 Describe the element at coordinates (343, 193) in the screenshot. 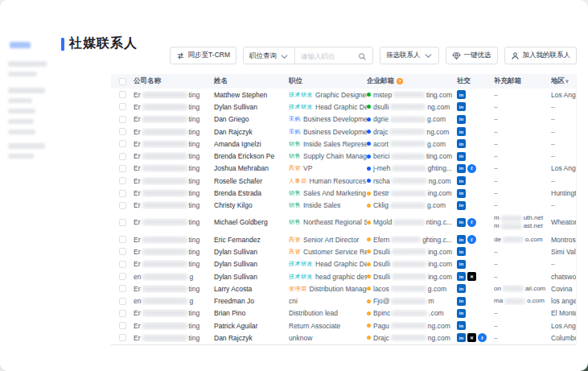

I see `table-row: ErtingBrenda Estrada销售Sales And Marketin…` at that location.